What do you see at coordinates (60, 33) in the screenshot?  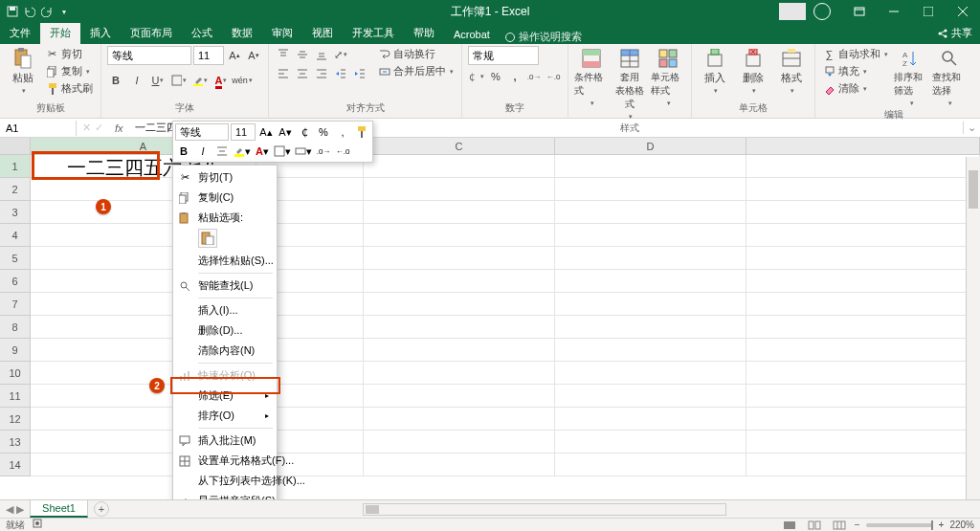 I see `tab-home: 开始` at bounding box center [60, 33].